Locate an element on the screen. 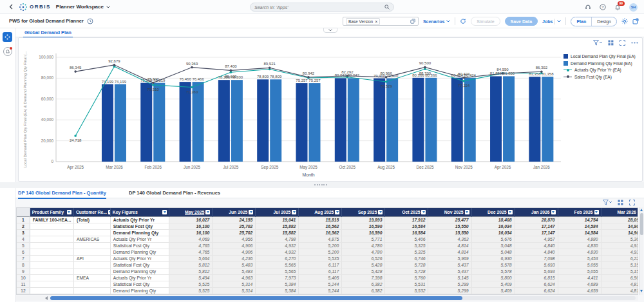 The height and width of the screenshot is (302, 644). column-header: Oct 2025 is located at coordinates (407, 212).